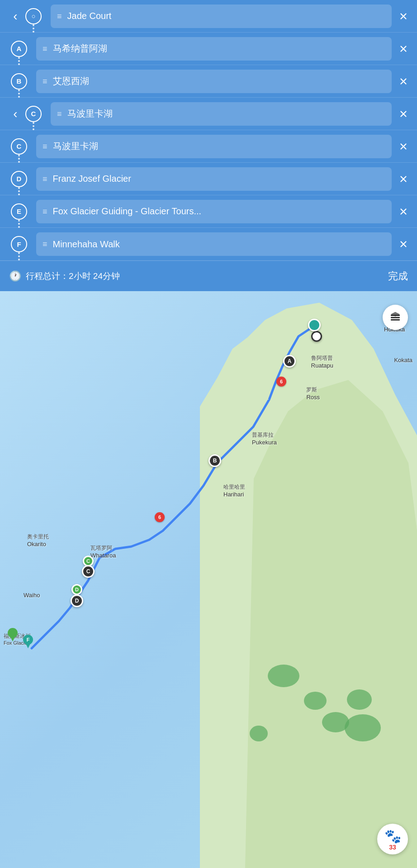 The image size is (417, 868). Describe the element at coordinates (103, 552) in the screenshot. I see `label-whataroa: 瓦塔罗阿 Whataroa` at that location.